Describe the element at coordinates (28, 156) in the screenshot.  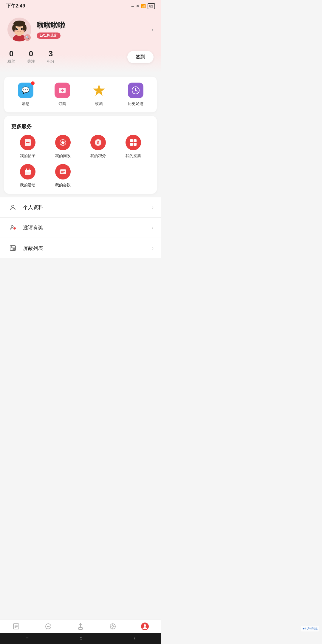
I see `posts-label: 我的帖子` at that location.